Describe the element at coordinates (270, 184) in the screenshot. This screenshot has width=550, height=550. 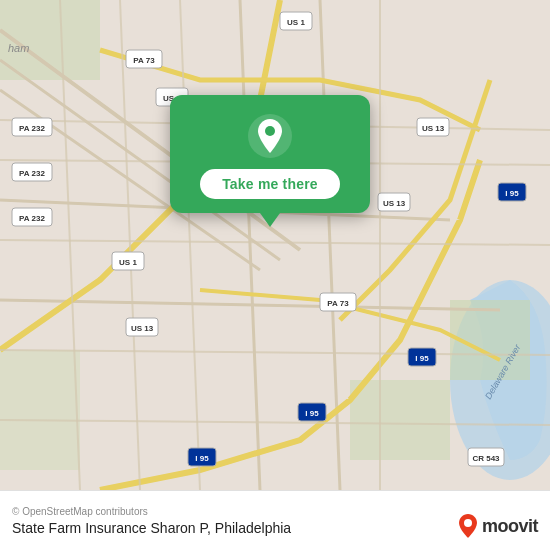
I see `take-me-there-button: Take me there` at that location.